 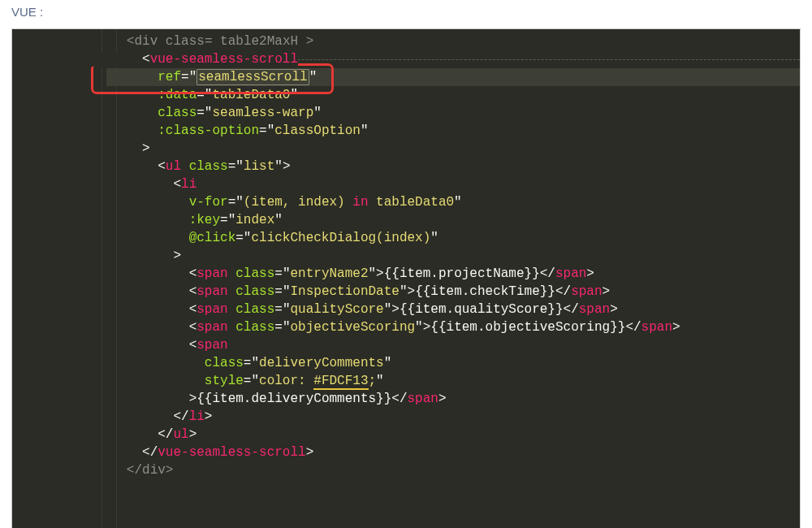 I want to click on code-token: {{item.projectName}}, so click(x=462, y=274).